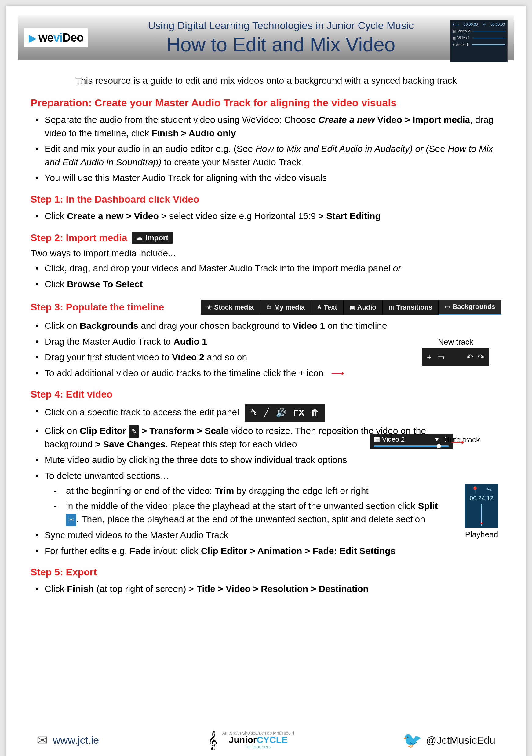 The width and height of the screenshot is (532, 756). I want to click on chevron-down-icon: ▾, so click(437, 439).